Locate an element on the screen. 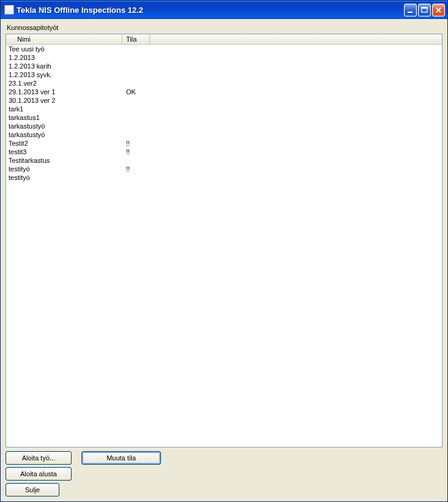  column-header-spacer is located at coordinates (296, 39).